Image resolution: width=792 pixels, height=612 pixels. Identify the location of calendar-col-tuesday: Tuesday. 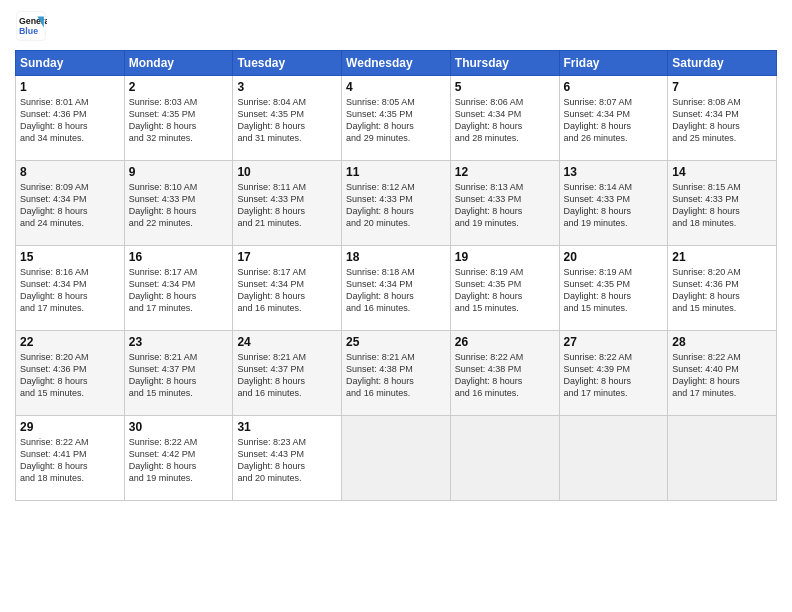
(288, 64).